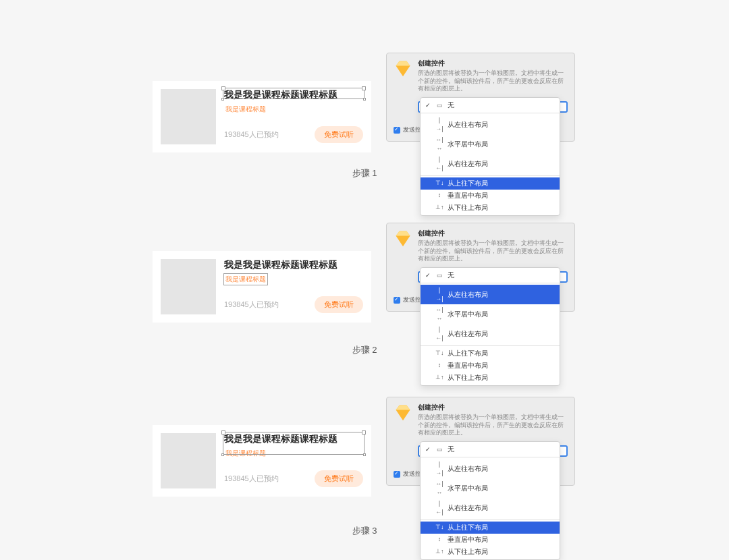 The image size is (729, 560). I want to click on course-subtitle-selected: 我是课程标题, so click(246, 279).